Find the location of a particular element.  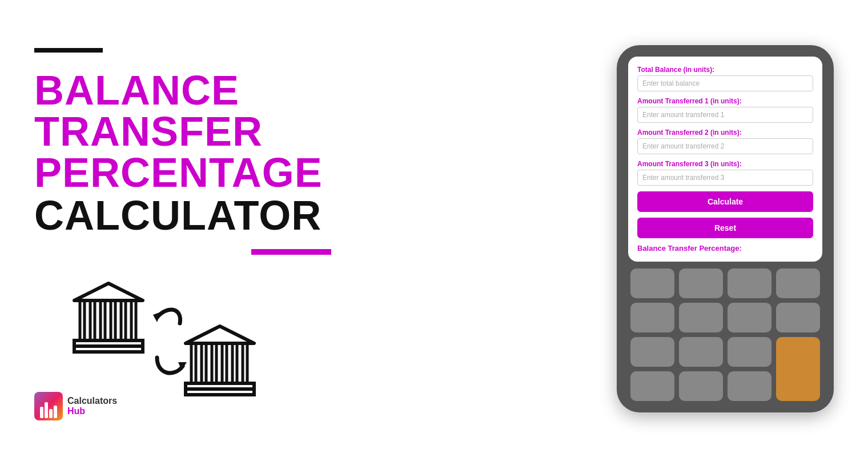

amount-transferred-1-field: Amount Transferred 1 (in units): is located at coordinates (725, 110).